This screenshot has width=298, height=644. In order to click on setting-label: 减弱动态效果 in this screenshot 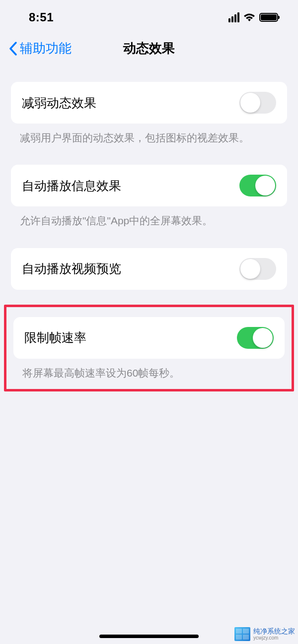, I will do `click(59, 103)`.